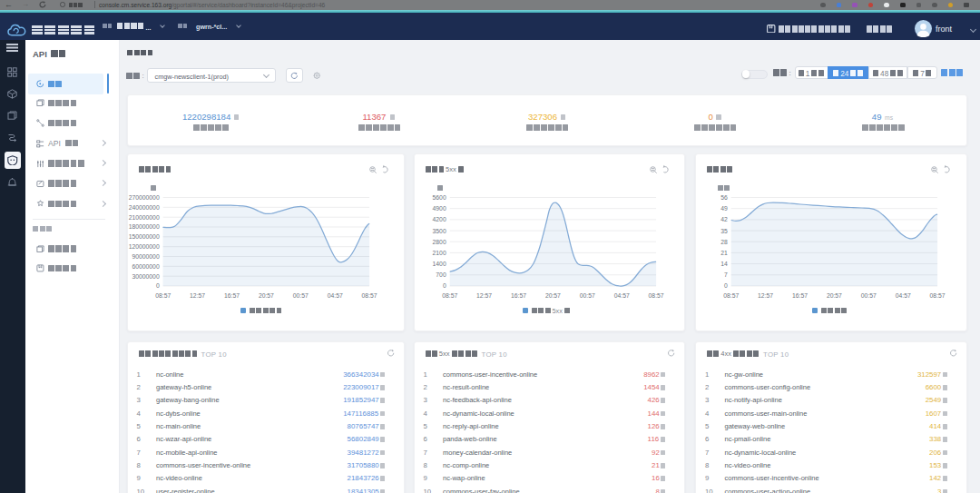 Image resolution: width=980 pixels, height=493 pixels. What do you see at coordinates (439, 209) in the screenshot?
I see `svg-text: 4900` at bounding box center [439, 209].